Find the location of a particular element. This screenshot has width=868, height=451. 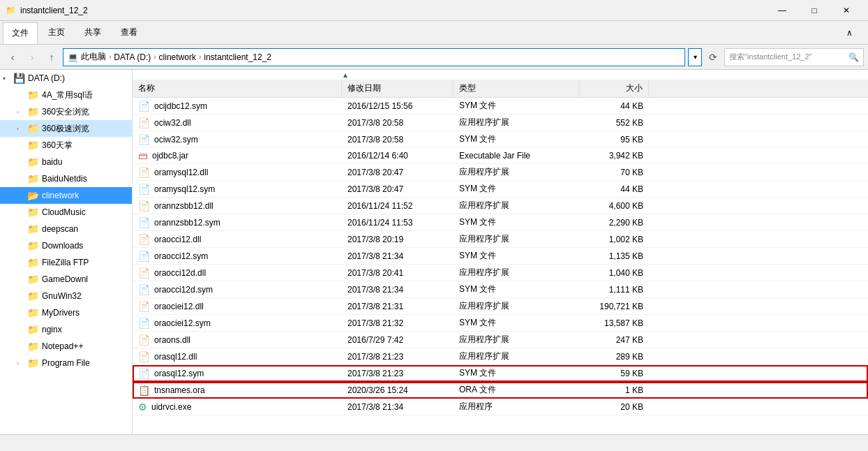

ribbon-tab-file: 文件 is located at coordinates (20, 34).